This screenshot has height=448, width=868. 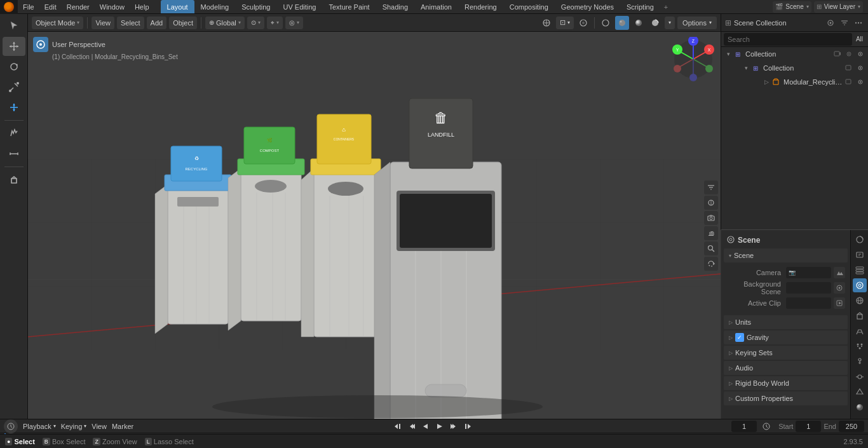 What do you see at coordinates (744, 426) in the screenshot?
I see `current-frame-input: 1` at bounding box center [744, 426].